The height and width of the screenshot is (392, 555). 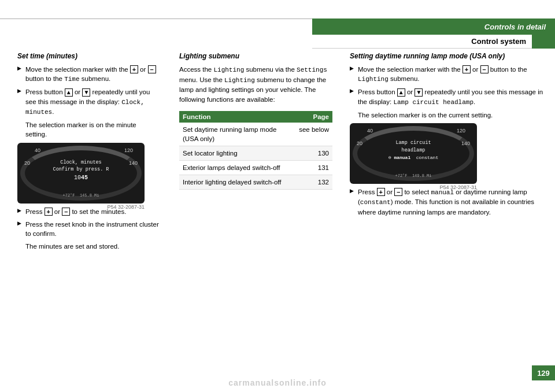 What do you see at coordinates (278, 9) in the screenshot?
I see `header-bar` at bounding box center [278, 9].